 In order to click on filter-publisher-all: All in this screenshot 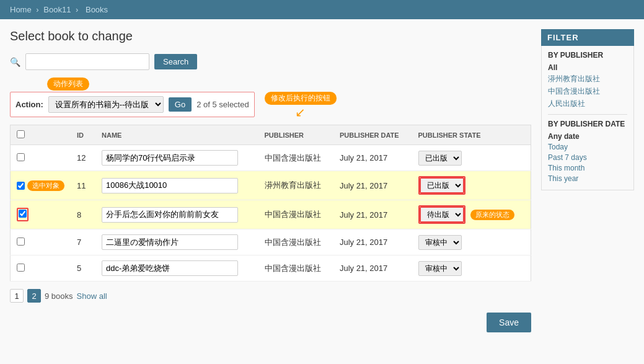, I will do `click(588, 68)`.